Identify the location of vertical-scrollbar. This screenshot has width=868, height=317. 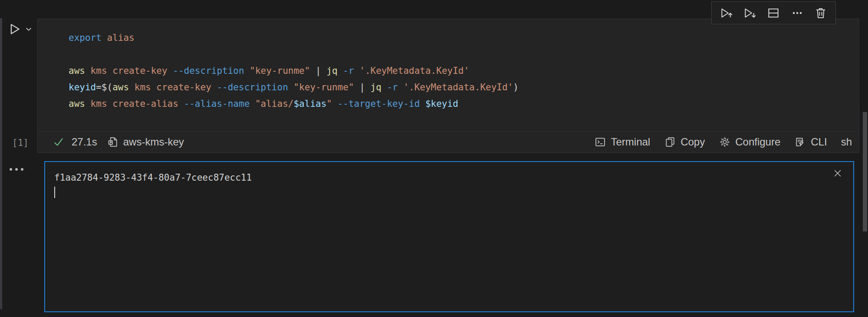
(865, 172).